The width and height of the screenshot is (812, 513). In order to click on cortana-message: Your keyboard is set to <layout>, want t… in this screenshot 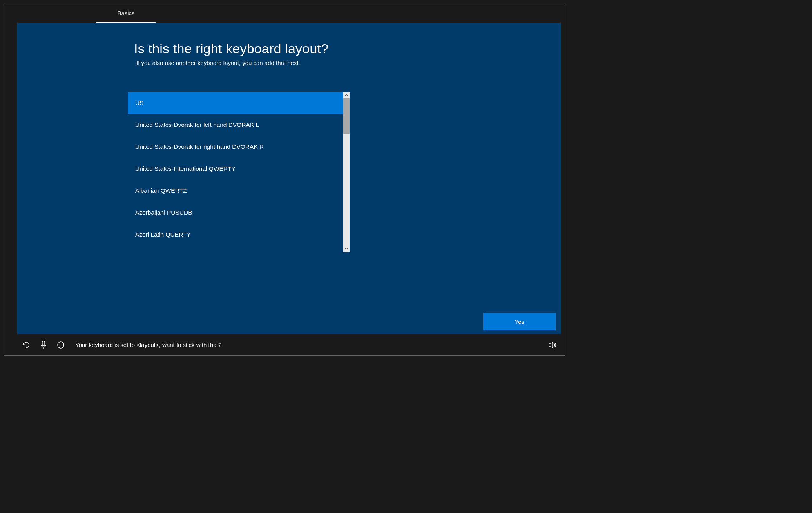, I will do `click(148, 345)`.